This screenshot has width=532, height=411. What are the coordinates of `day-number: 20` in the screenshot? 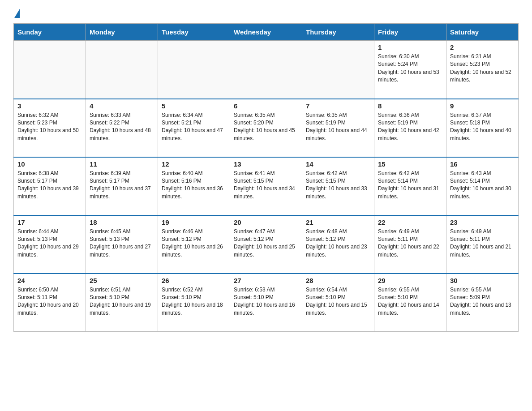 It's located at (266, 222).